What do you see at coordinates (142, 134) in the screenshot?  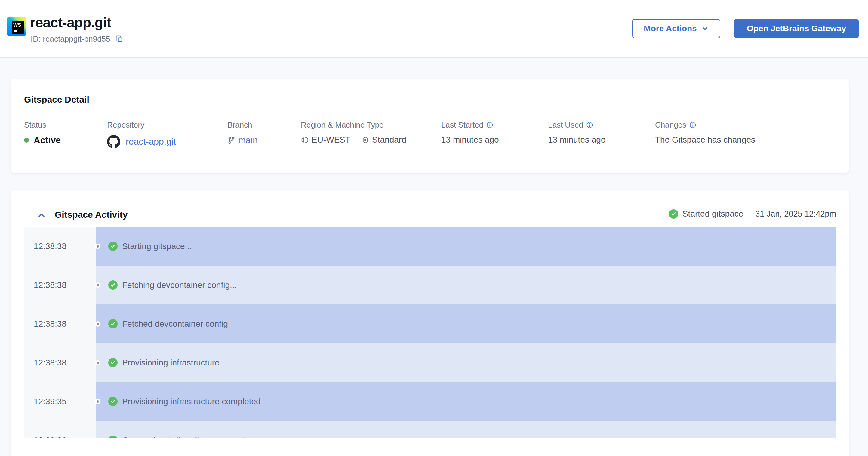 I see `detail-col-repository: Repository react-app.git` at bounding box center [142, 134].